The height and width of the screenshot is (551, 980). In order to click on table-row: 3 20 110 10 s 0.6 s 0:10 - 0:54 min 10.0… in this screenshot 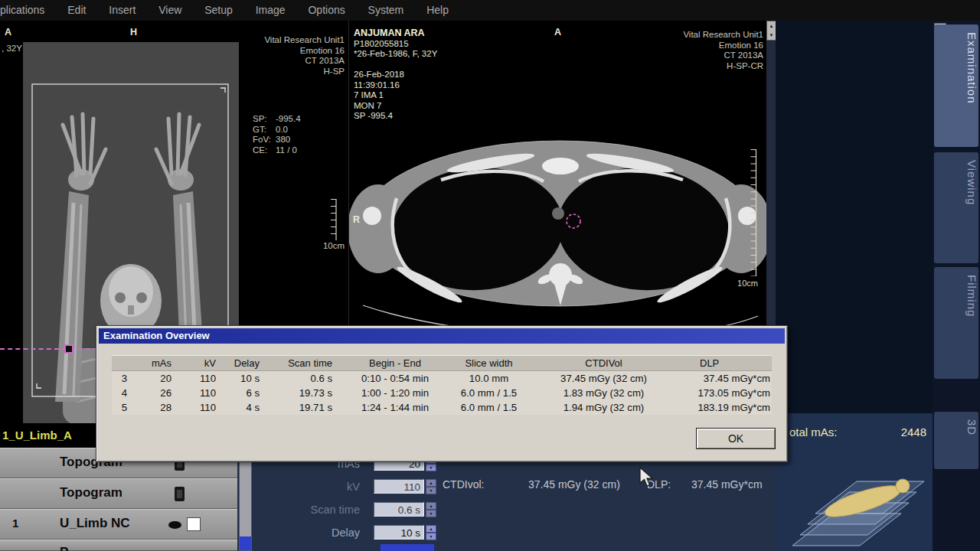, I will do `click(442, 378)`.